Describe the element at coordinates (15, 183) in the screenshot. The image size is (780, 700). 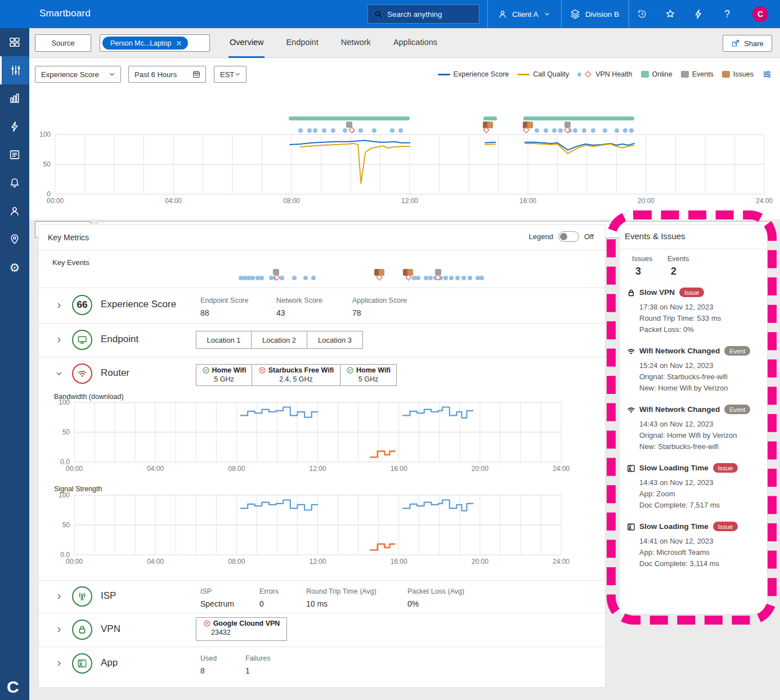
I see `sidebar-item-alerts` at that location.